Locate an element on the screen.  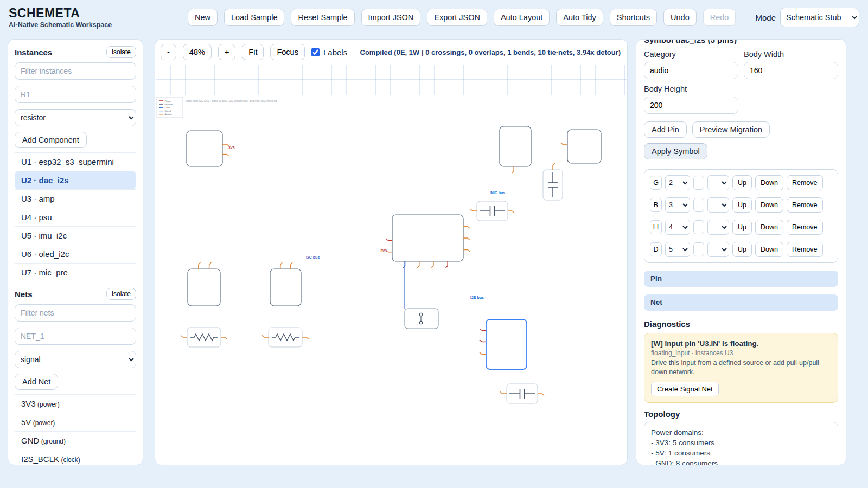
zoom-out-button: - is located at coordinates (168, 52).